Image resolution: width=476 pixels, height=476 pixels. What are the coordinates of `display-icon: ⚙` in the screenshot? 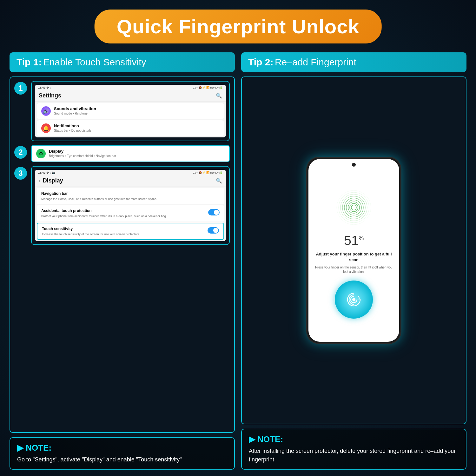 It's located at (41, 154).